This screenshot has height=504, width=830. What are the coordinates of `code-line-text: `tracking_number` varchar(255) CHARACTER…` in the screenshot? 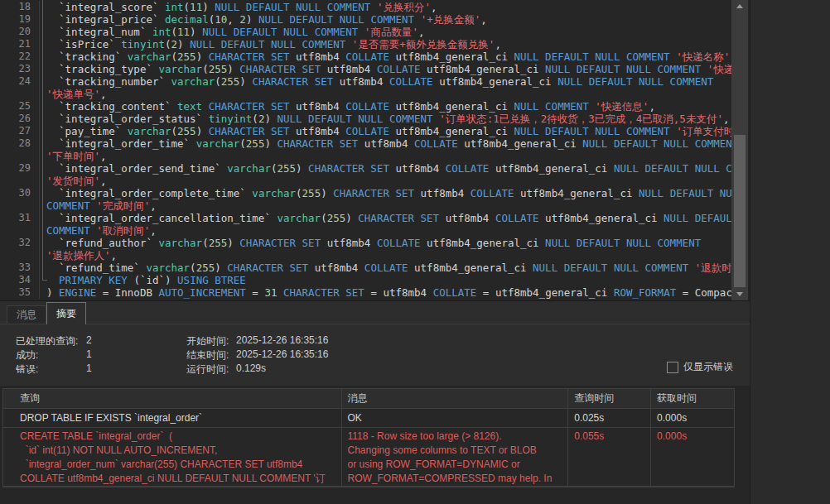 It's located at (386, 81).